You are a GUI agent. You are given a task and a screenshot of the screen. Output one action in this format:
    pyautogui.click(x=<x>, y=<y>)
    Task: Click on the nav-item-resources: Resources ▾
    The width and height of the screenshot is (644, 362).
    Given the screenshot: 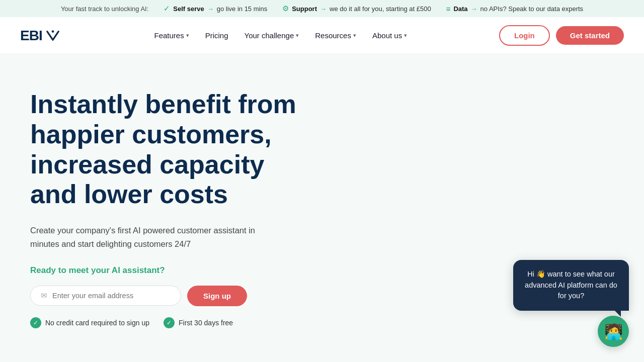 What is the action you would take?
    pyautogui.click(x=336, y=35)
    